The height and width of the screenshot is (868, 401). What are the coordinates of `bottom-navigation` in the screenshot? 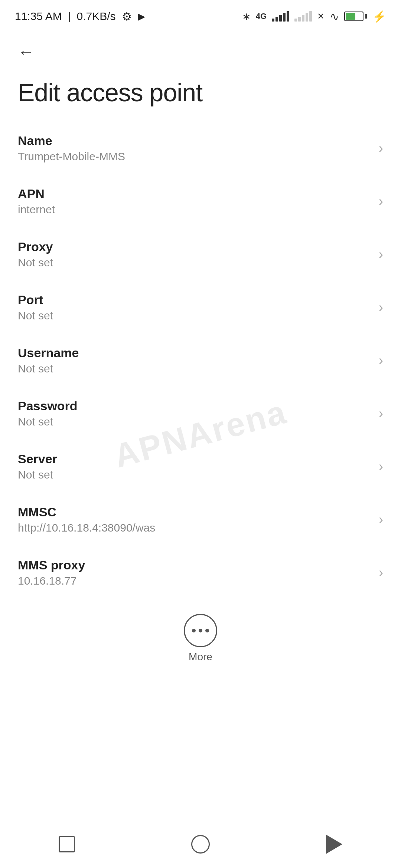 It's located at (200, 844).